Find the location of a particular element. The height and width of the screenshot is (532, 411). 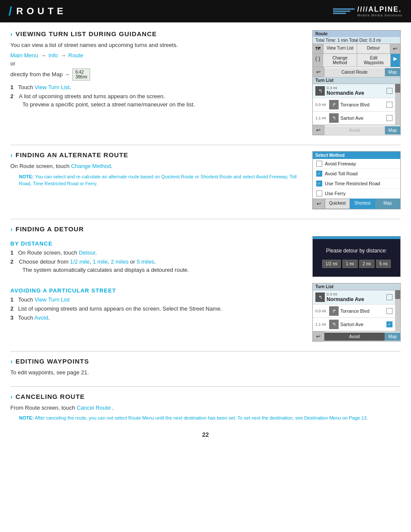

shortest-btn: Shortest is located at coordinates (362, 204).